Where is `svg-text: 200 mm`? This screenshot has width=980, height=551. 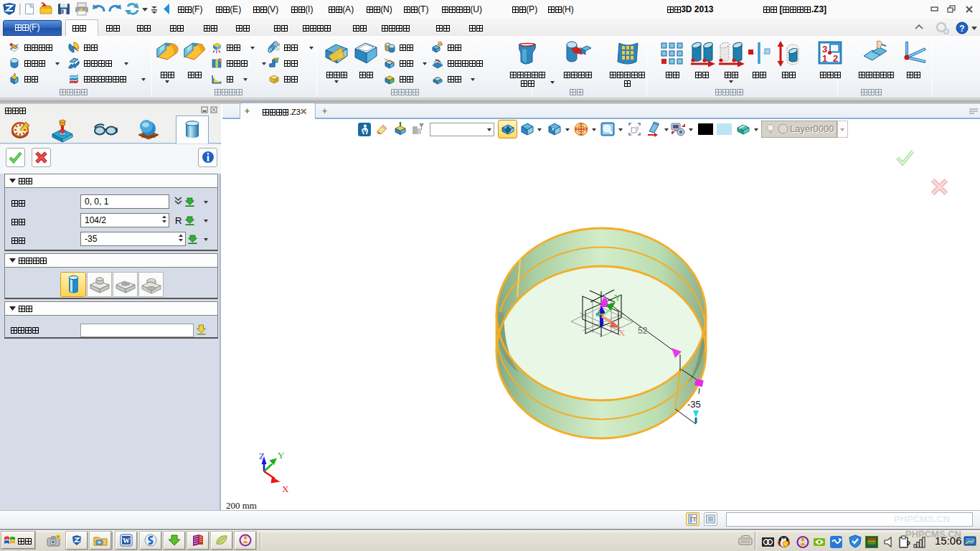
svg-text: 200 mm is located at coordinates (241, 505).